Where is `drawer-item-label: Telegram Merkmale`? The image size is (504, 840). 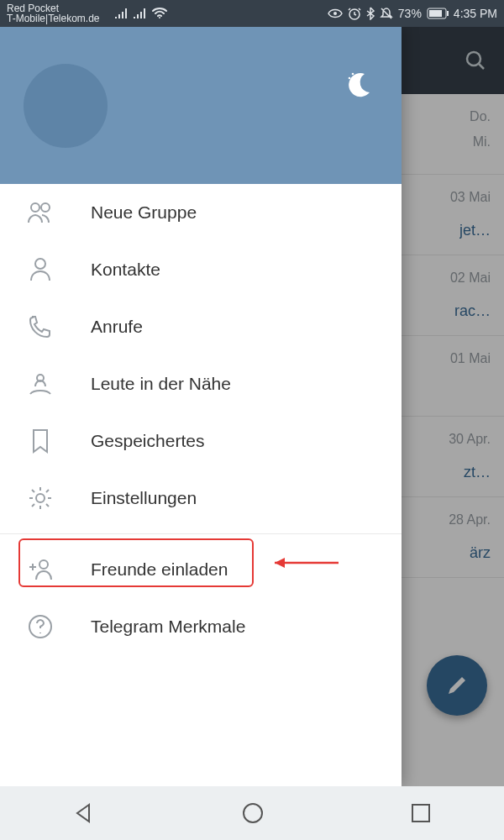
drawer-item-label: Telegram Merkmale is located at coordinates (168, 627).